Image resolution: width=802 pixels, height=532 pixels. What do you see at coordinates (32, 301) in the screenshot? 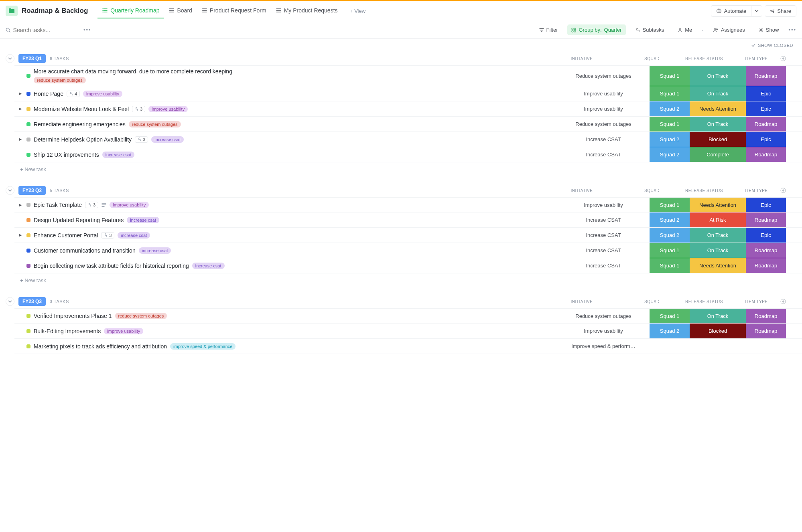
I see `group-chip: FY23 Q3` at bounding box center [32, 301].